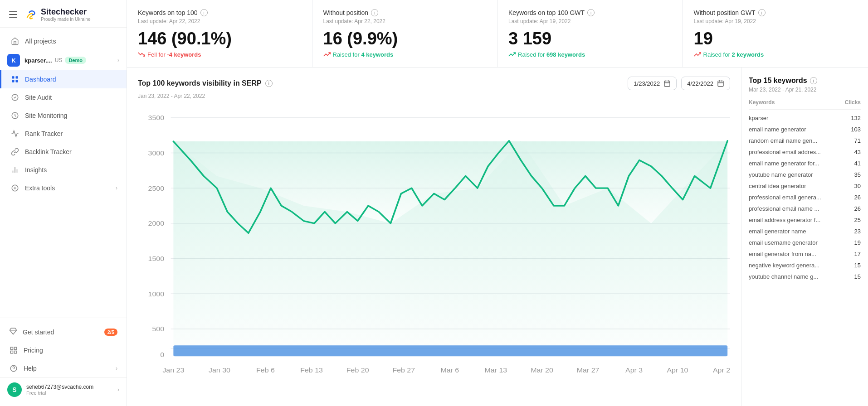 This screenshot has height=406, width=868. I want to click on keywords-list: kparser132email name generator103random …, so click(805, 198).